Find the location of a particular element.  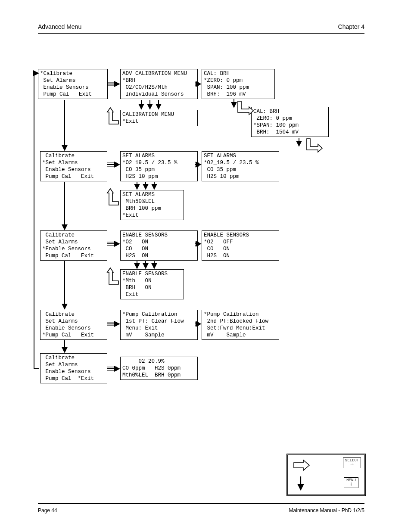

legend-hollow-right-icon is located at coordinates (302, 465).